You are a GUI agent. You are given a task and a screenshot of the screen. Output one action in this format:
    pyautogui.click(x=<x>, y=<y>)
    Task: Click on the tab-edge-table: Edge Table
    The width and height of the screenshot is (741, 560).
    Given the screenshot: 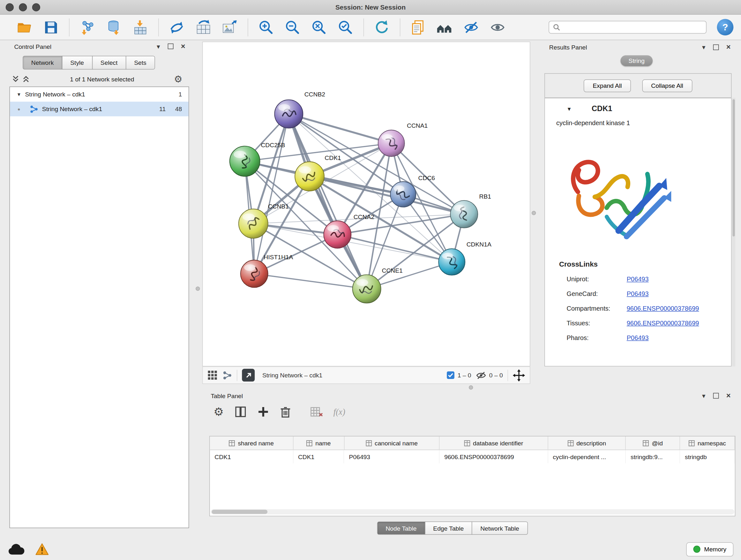 What is the action you would take?
    pyautogui.click(x=449, y=528)
    